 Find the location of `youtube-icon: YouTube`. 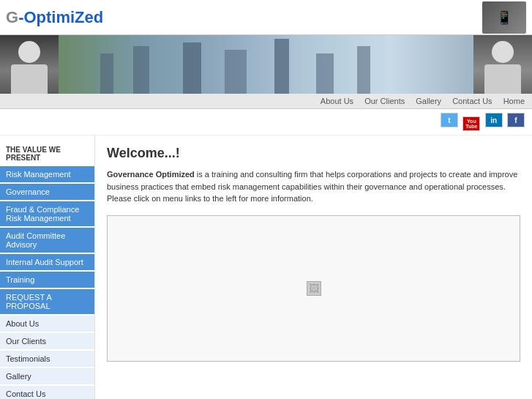

youtube-icon: YouTube is located at coordinates (471, 124).